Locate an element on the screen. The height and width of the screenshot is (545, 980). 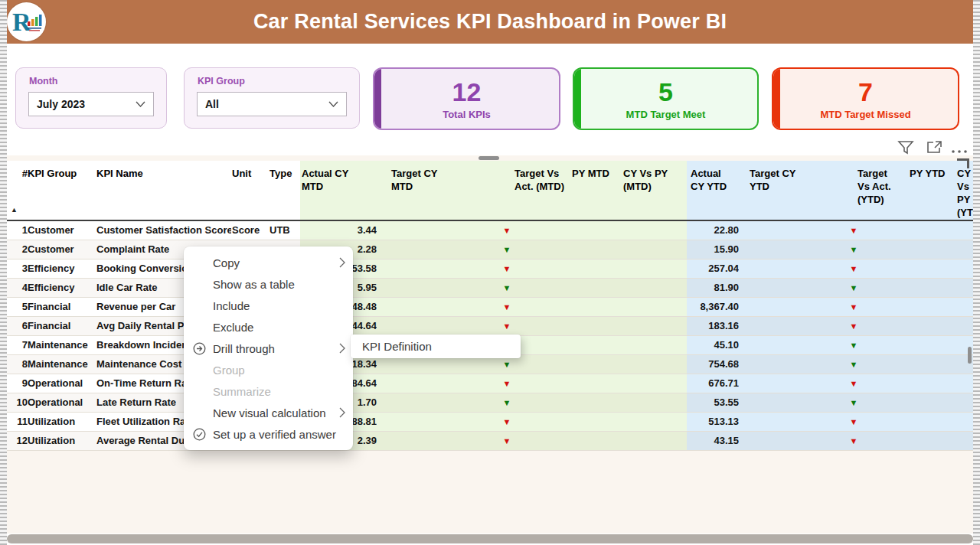
kpi-group-dropdown: All is located at coordinates (272, 104).